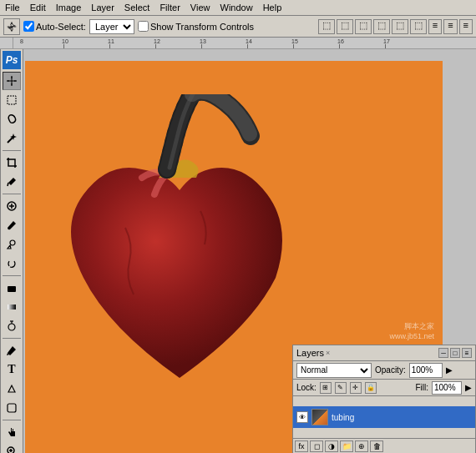  What do you see at coordinates (245, 43) in the screenshot?
I see `ruler-horizontal: 8 10 11 12 13 14 15 16 17` at bounding box center [245, 43].